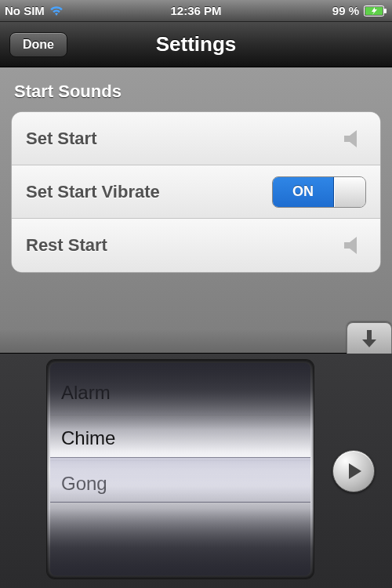  I want to click on play-sound-button, so click(354, 471).